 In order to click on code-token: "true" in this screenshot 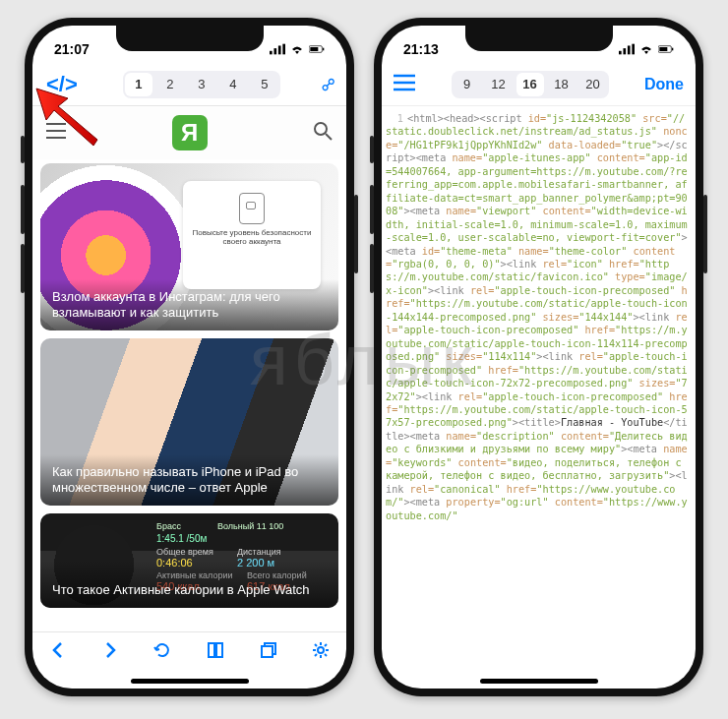, I will do `click(639, 146)`.